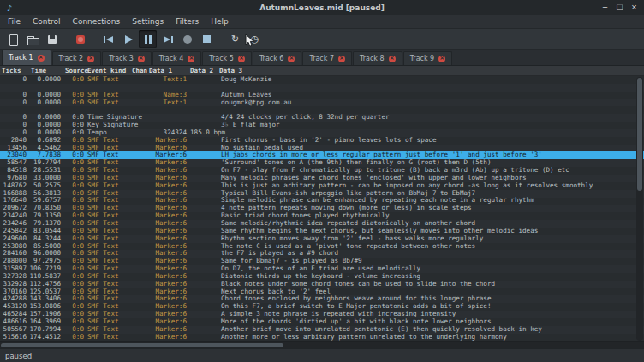 The width and height of the screenshot is (644, 362). What do you see at coordinates (27, 57) in the screenshot?
I see `tab-track-1: Track 1` at bounding box center [27, 57].